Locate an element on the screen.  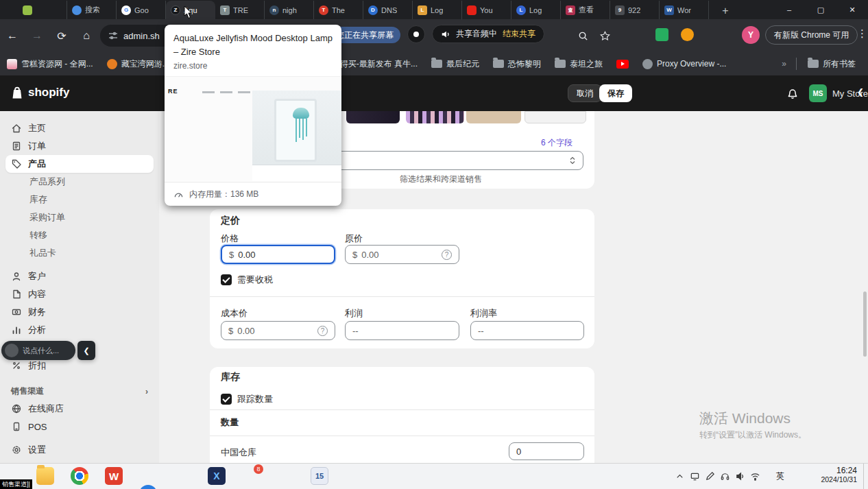
tab-log1: LLog is located at coordinates (437, 10).